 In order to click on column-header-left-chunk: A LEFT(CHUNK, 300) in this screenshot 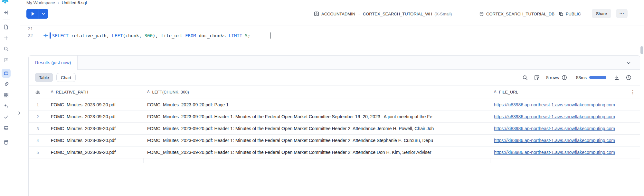, I will do `click(317, 92)`.